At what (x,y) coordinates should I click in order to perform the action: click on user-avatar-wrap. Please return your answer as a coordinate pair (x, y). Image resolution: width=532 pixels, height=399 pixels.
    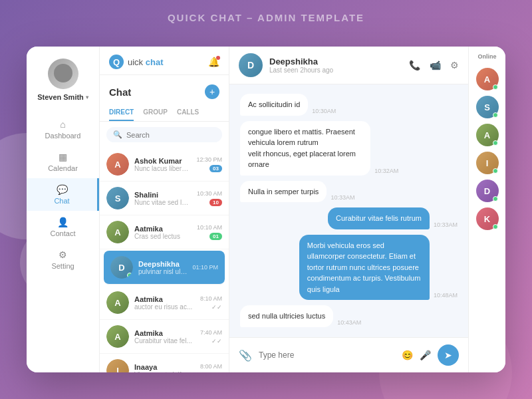
    Looking at the image, I should click on (63, 74).